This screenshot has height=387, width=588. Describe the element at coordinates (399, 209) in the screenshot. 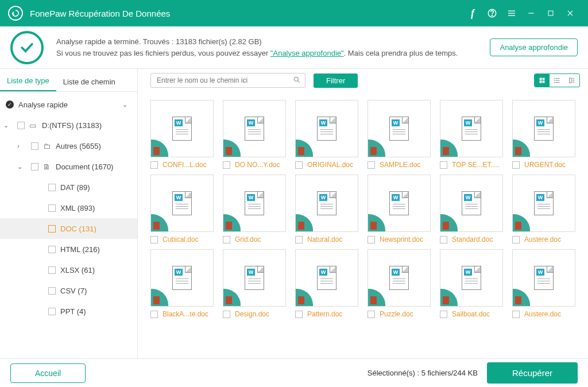

I see `file-item: W Newsprint.doc` at that location.